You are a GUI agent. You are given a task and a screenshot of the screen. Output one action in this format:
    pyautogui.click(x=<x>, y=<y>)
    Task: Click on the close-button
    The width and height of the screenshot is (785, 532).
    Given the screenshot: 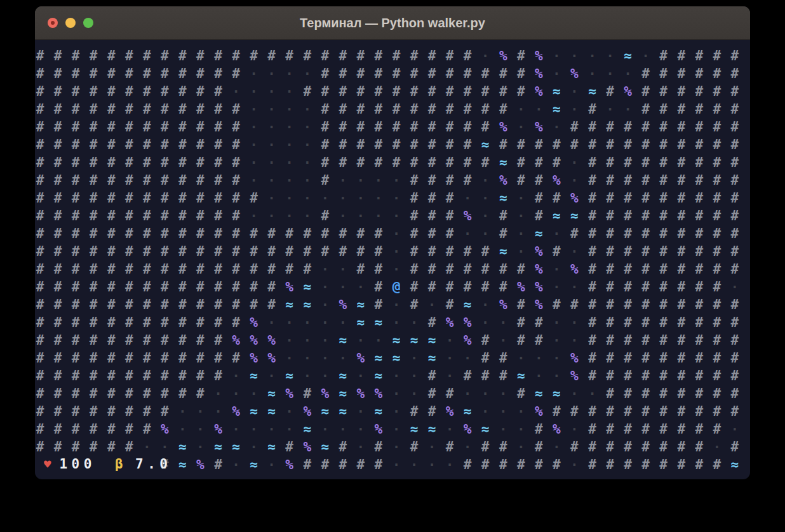 What is the action you would take?
    pyautogui.click(x=53, y=23)
    